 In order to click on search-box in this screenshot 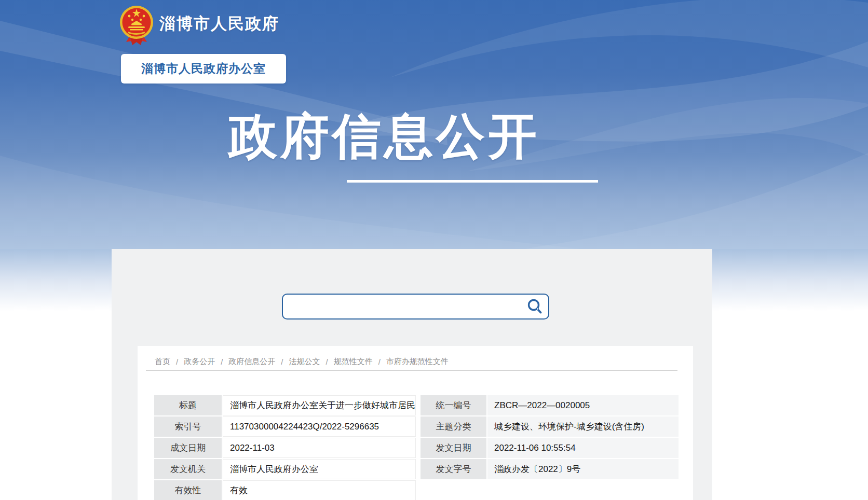, I will do `click(415, 307)`.